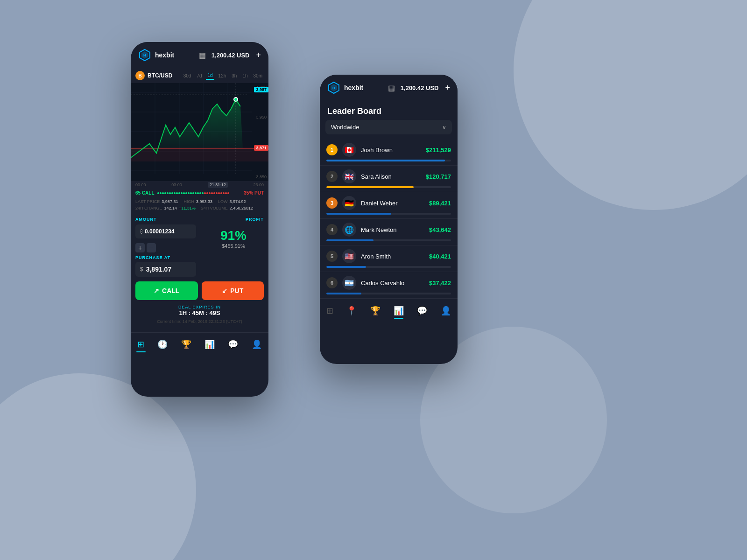  Describe the element at coordinates (141, 185) in the screenshot. I see `time-0000: 00:00` at that location.